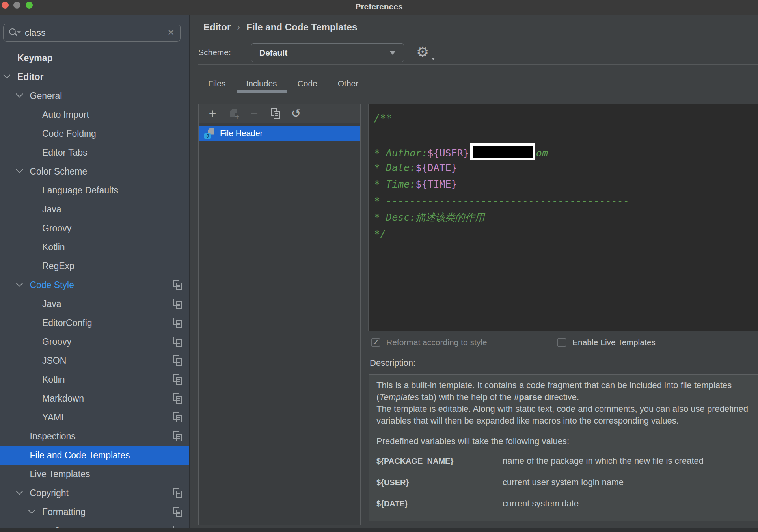 The width and height of the screenshot is (758, 532). Describe the element at coordinates (379, 7) in the screenshot. I see `title-bar: Preferences` at that location.